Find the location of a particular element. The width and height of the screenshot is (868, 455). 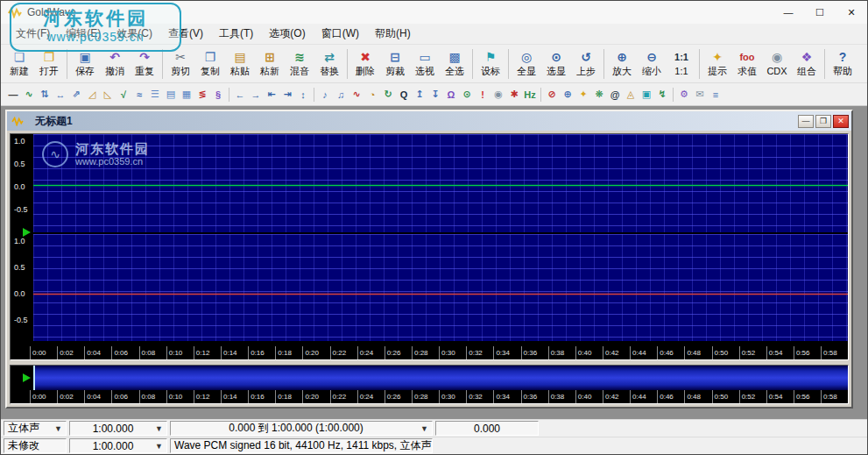

length2-select: 1:00.000 ▼ is located at coordinates (118, 445).